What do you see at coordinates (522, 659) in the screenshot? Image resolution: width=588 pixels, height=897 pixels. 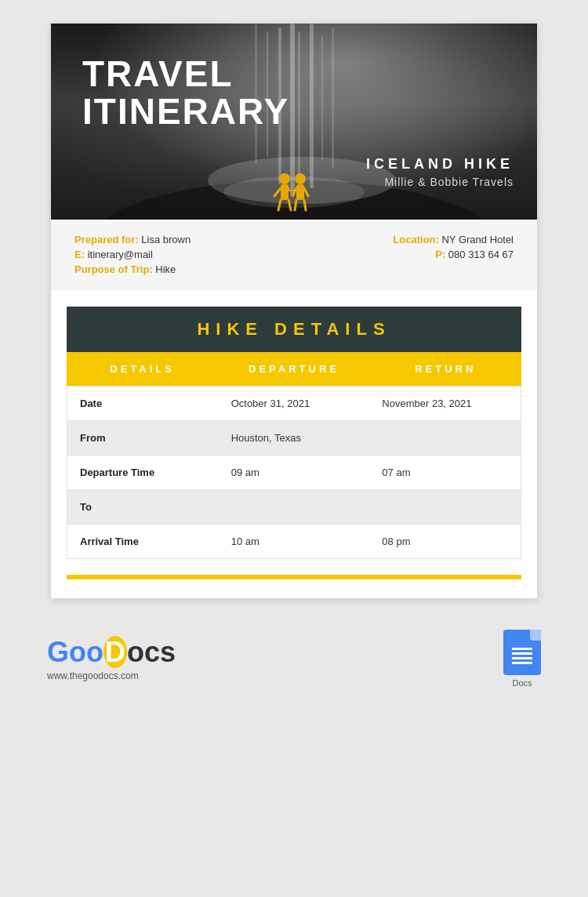 I see `docs-wrapper: Docs` at bounding box center [522, 659].